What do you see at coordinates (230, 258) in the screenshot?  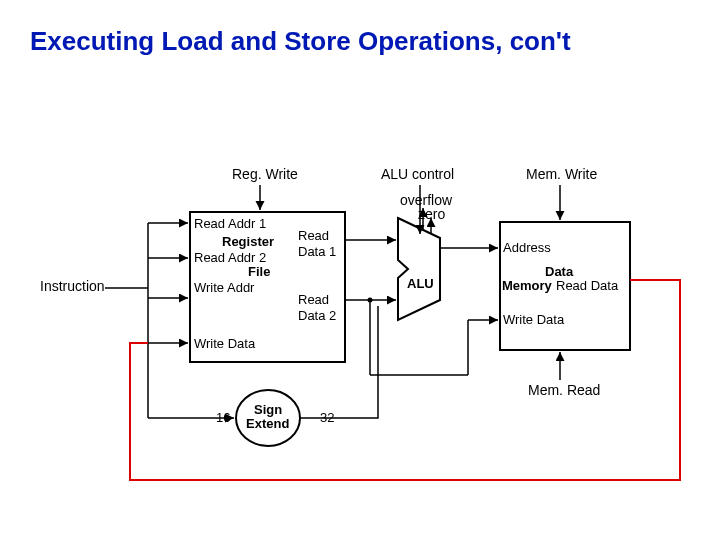 I see `readaddr2-label: Read Addr 2` at bounding box center [230, 258].